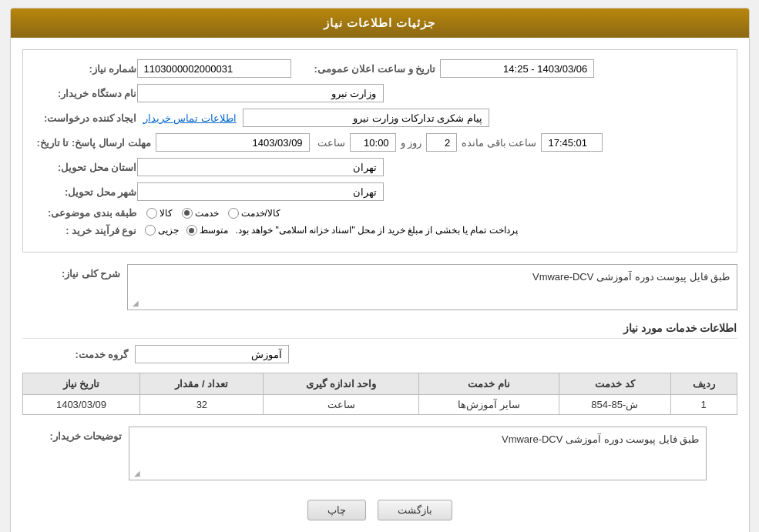 The image size is (759, 532). What do you see at coordinates (366, 118) in the screenshot?
I see `creator-value: پیام شکری تدارکات وزارت نیرو` at bounding box center [366, 118].